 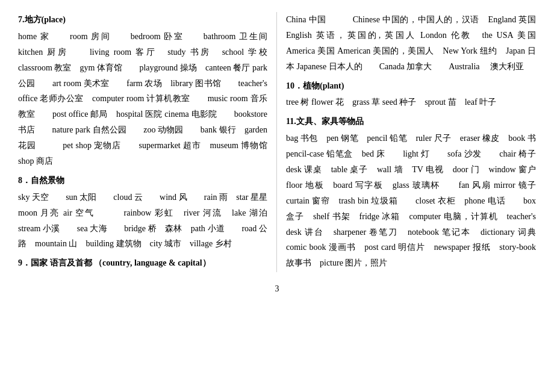 I want to click on section8-content: sky 天空 sun 太阳 cloud 云 wind 风 rain 雨 star…, so click(x=143, y=221).